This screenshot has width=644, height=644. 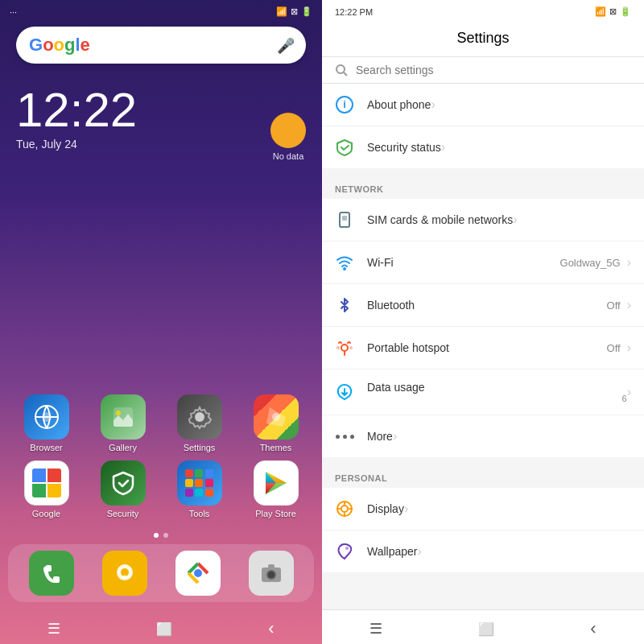 What do you see at coordinates (630, 262) in the screenshot?
I see `wifi-chevron: ›` at bounding box center [630, 262].